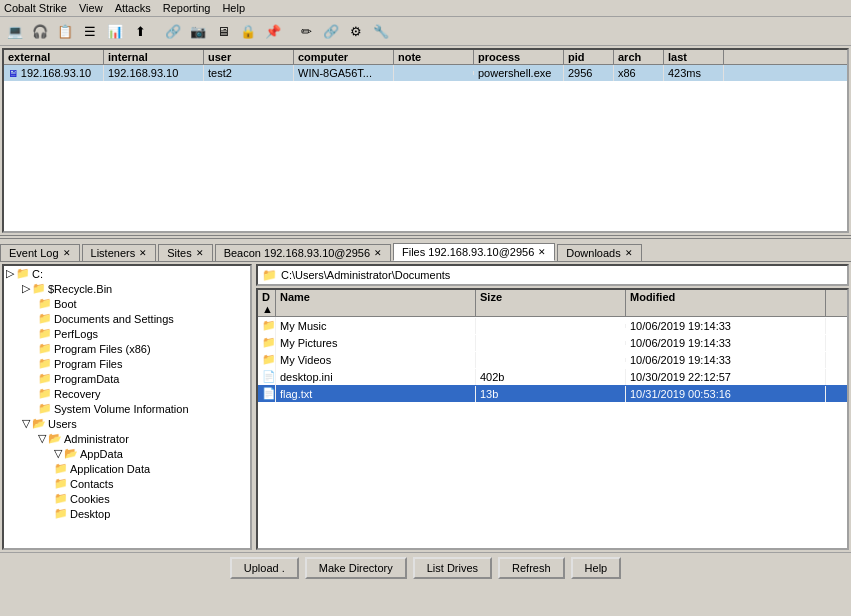  Describe the element at coordinates (54, 57) in the screenshot. I see `col-external: external` at that location.